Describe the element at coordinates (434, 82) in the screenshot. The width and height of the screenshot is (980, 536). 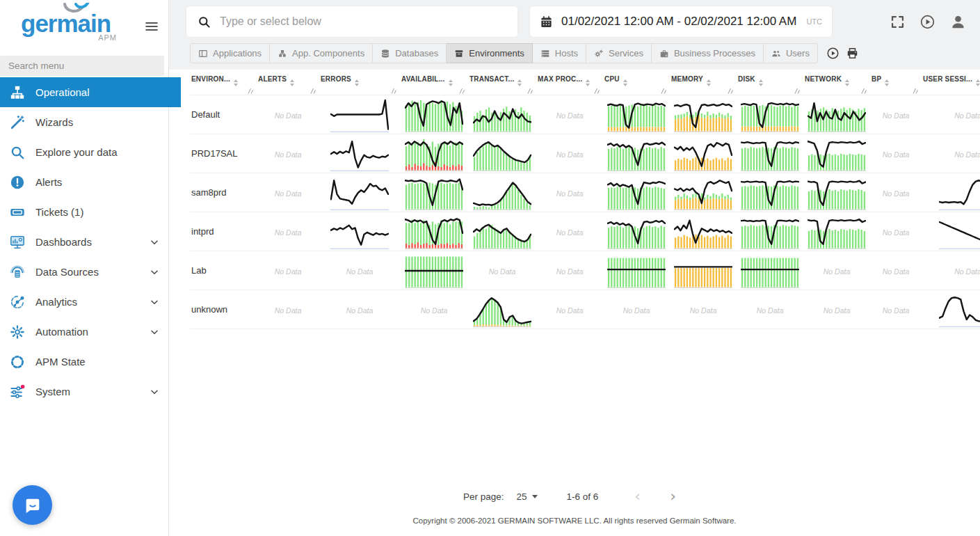
I see `column-header-availability: AVAILABIL...` at that location.